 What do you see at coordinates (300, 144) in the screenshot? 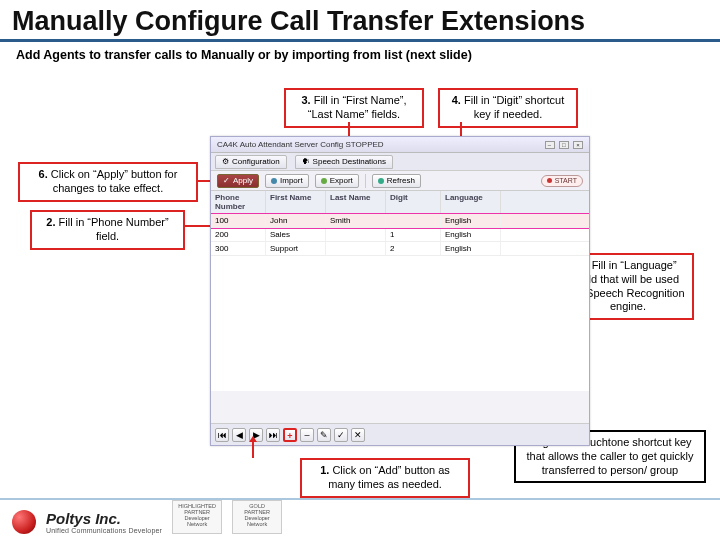
I see `window-title-text: CA4K Auto Attendant Server Config STOPPE…` at bounding box center [300, 144].